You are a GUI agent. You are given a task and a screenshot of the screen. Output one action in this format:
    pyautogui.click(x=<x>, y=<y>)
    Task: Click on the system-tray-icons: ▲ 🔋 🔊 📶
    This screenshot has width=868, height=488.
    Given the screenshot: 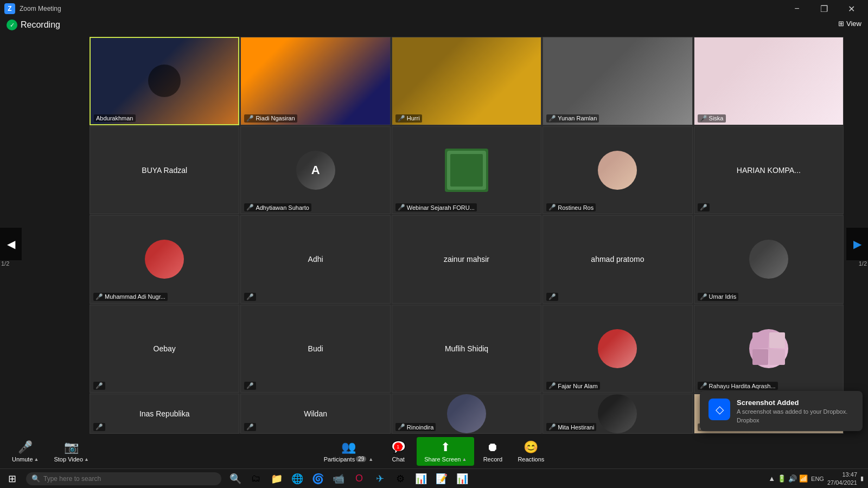 What is the action you would take?
    pyautogui.click(x=788, y=478)
    